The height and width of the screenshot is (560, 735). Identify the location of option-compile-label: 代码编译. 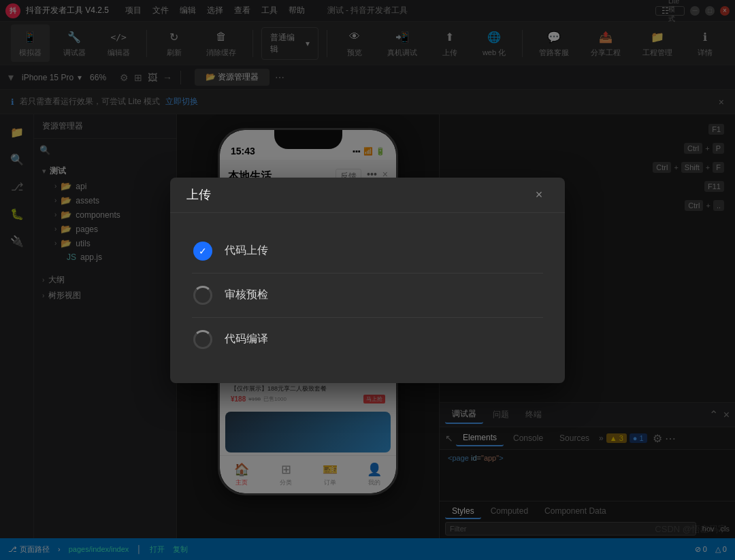
(246, 339).